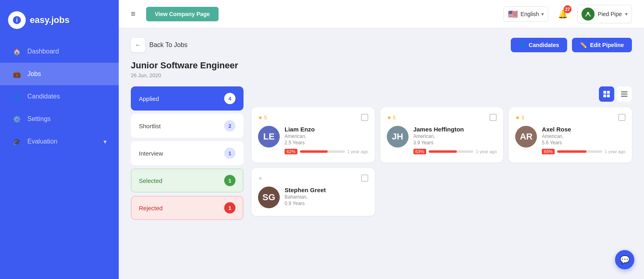 The image size is (644, 279). What do you see at coordinates (138, 45) in the screenshot?
I see `back-arrow-icon: ←` at bounding box center [138, 45].